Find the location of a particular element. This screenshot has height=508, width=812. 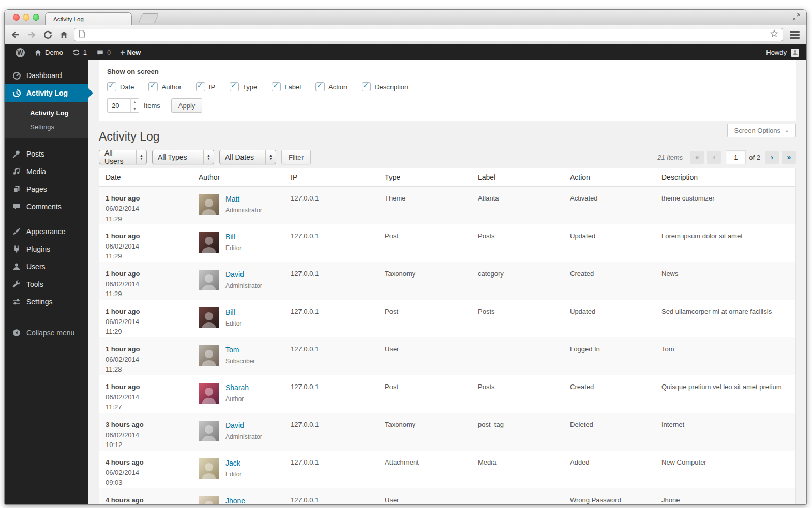

sidebar-item-activity-log: Activity Log is located at coordinates (47, 93).